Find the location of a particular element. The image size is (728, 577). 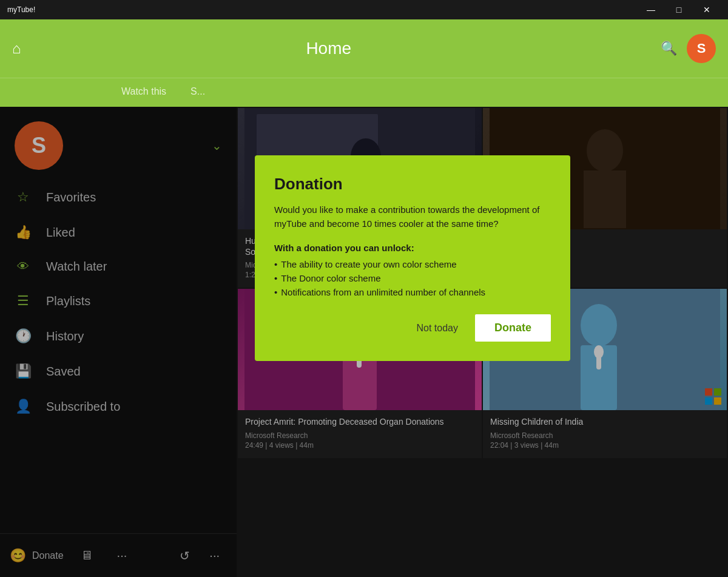

tab-s: S... is located at coordinates (198, 93).